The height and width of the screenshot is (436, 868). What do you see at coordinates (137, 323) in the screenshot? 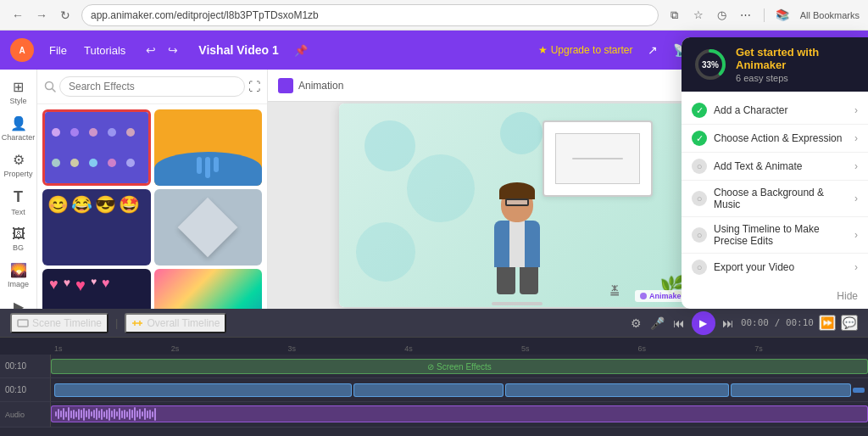
I see `overall-timeline-icon` at bounding box center [137, 323].